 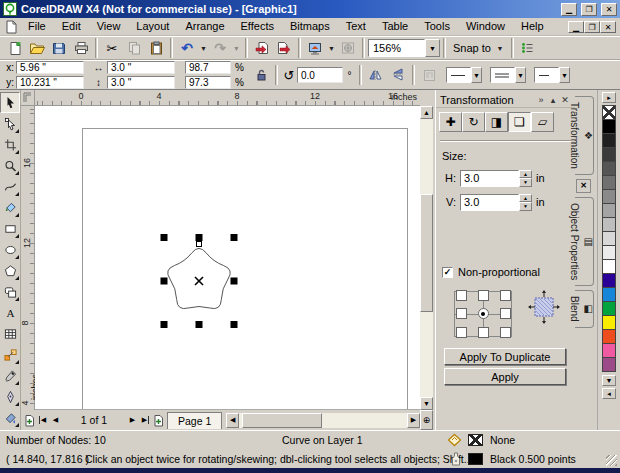 What do you see at coordinates (429, 75) in the screenshot?
I see `wrap-text-button` at bounding box center [429, 75].